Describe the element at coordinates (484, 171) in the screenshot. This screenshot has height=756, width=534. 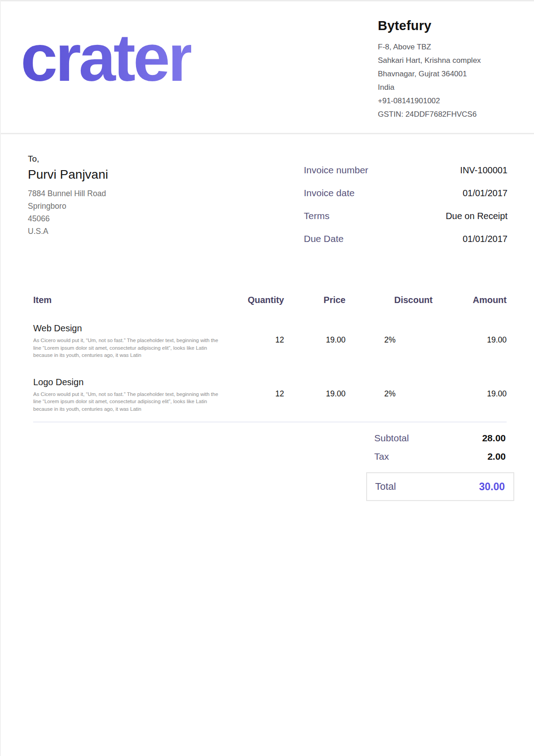
I see `invoice-number-value: INV-100001` at that location.